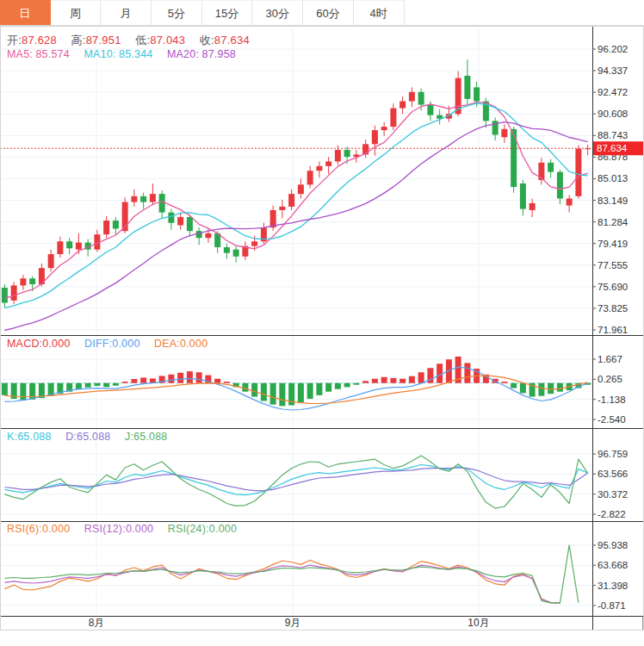 Image resolution: width=644 pixels, height=646 pixels. What do you see at coordinates (126, 12) in the screenshot?
I see `tab-month: 月` at bounding box center [126, 12].